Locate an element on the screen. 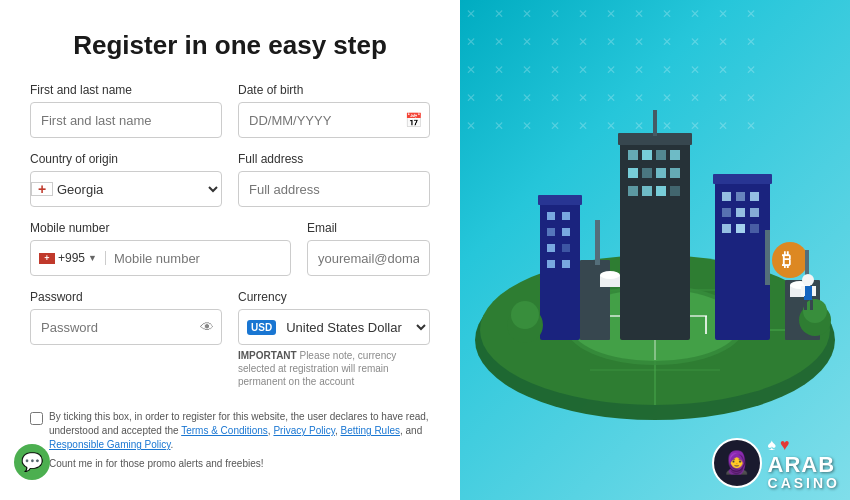 This screenshot has width=850, height=500. date-input-wrapper: 📅 is located at coordinates (334, 120).